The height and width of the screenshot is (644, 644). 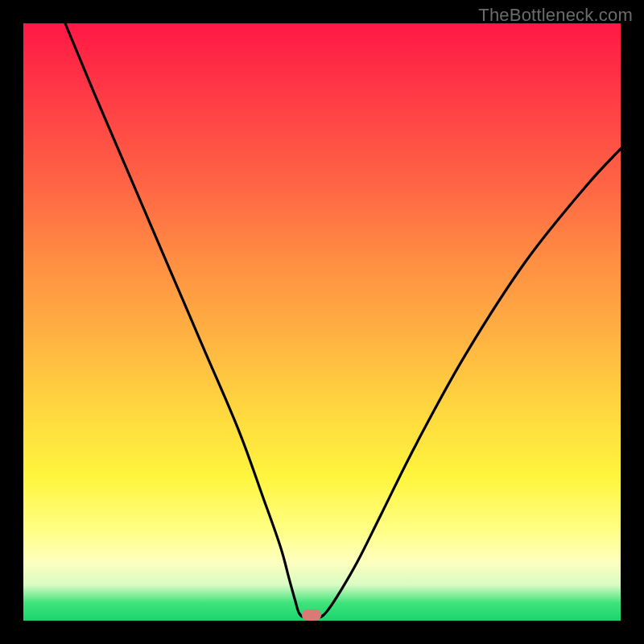 I want to click on watermark-label: TheBottleneck.com, so click(x=555, y=15).